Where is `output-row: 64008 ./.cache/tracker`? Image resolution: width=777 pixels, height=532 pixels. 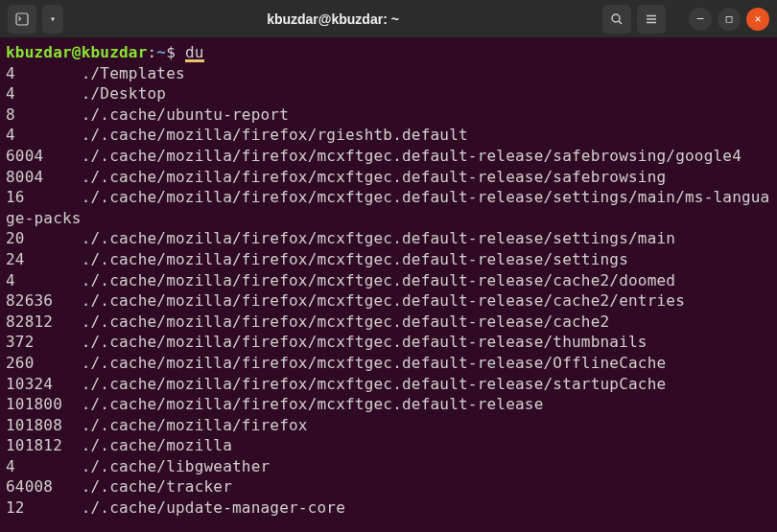
output-row: 64008 ./.cache/tracker is located at coordinates (388, 487).